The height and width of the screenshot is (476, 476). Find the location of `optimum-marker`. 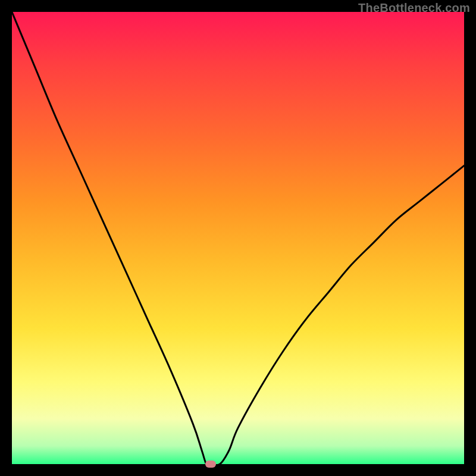

optimum-marker is located at coordinates (211, 464).